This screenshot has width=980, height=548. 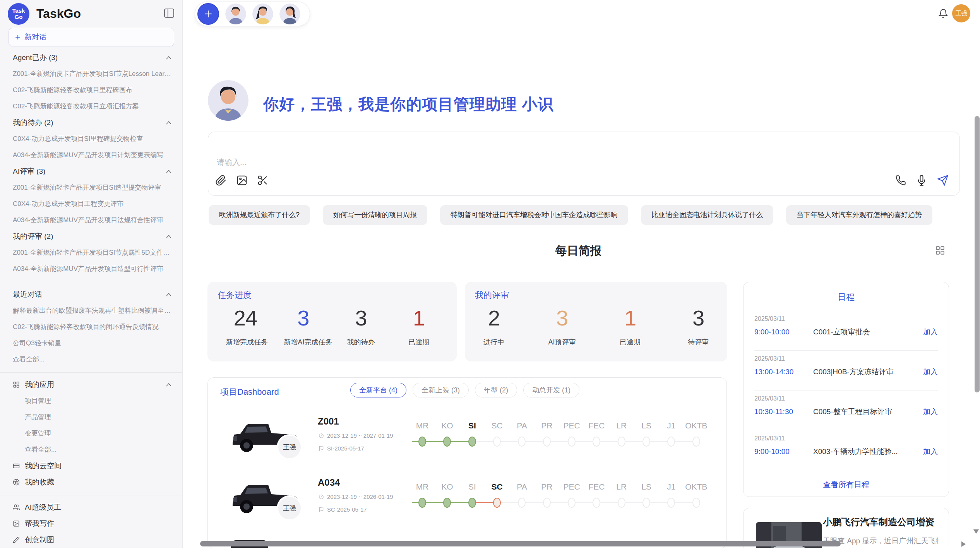 I want to click on image-upload-icon, so click(x=242, y=180).